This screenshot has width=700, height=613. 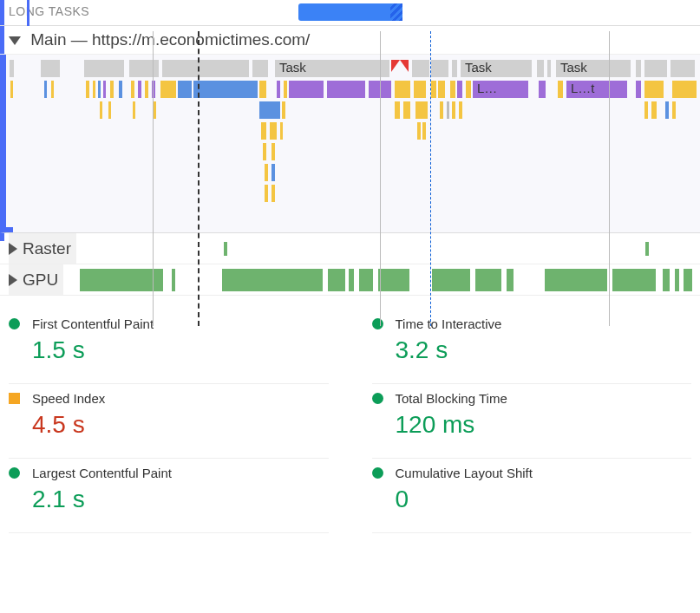 I want to click on metric-si: Speed Index 4.5 s, so click(x=168, y=421).